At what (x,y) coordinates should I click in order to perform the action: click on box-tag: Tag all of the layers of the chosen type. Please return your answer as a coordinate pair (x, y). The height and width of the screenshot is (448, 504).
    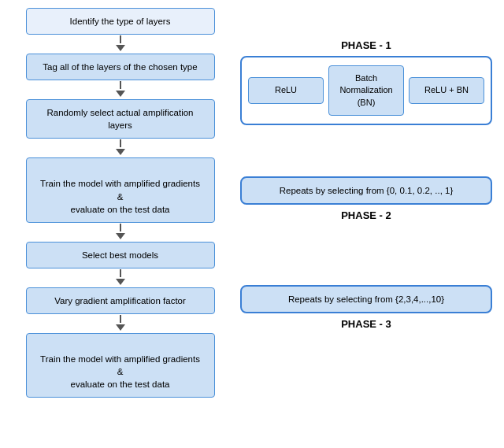
    Looking at the image, I should click on (120, 67).